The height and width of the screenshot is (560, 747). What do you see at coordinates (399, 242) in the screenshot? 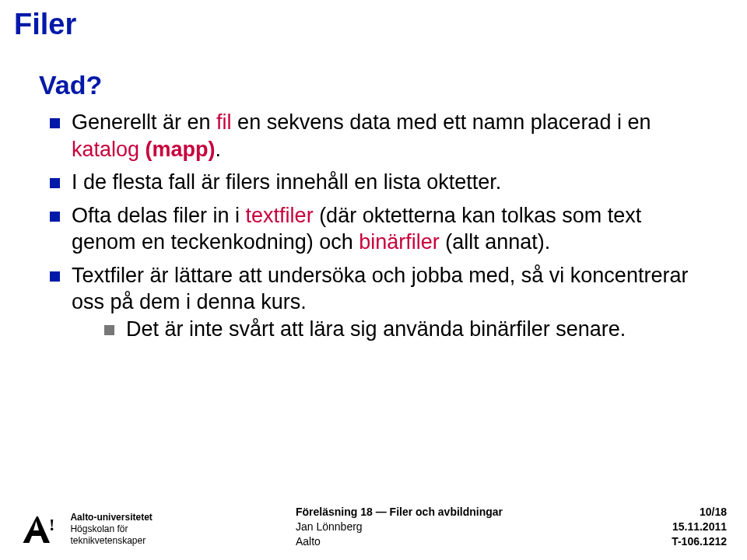
I see `highlight: binärfiler` at bounding box center [399, 242].